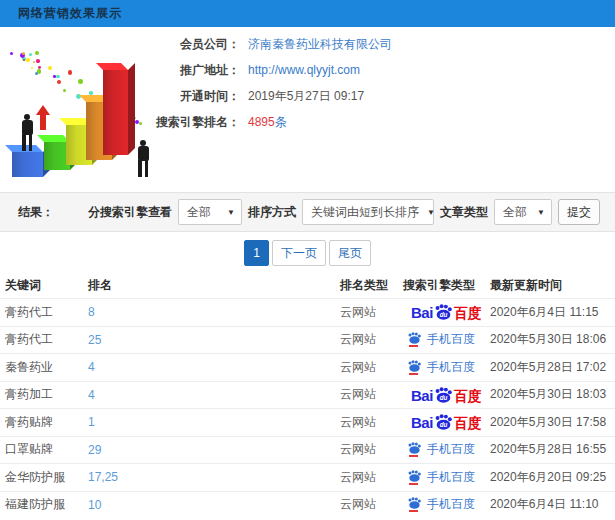 This screenshot has height=520, width=615. Describe the element at coordinates (552, 286) in the screenshot. I see `header-updated: 最新更新时间` at that location.